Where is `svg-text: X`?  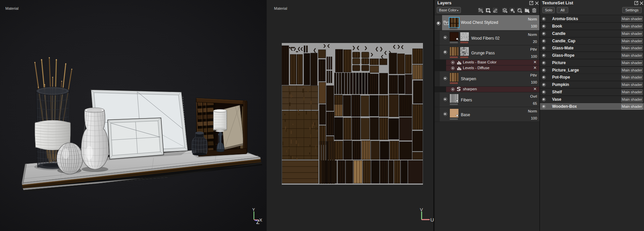 svg-text: X is located at coordinates (261, 220).